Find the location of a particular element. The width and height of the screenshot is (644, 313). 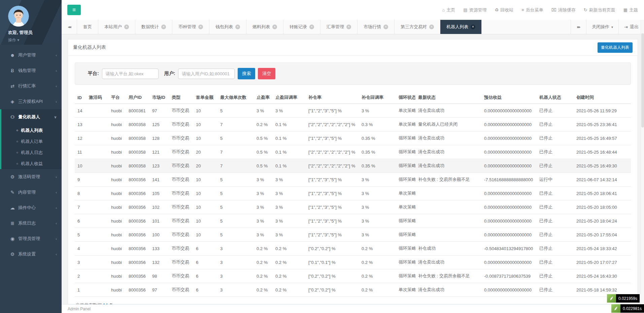

header-link-home: ⌂主页 is located at coordinates (448, 10).